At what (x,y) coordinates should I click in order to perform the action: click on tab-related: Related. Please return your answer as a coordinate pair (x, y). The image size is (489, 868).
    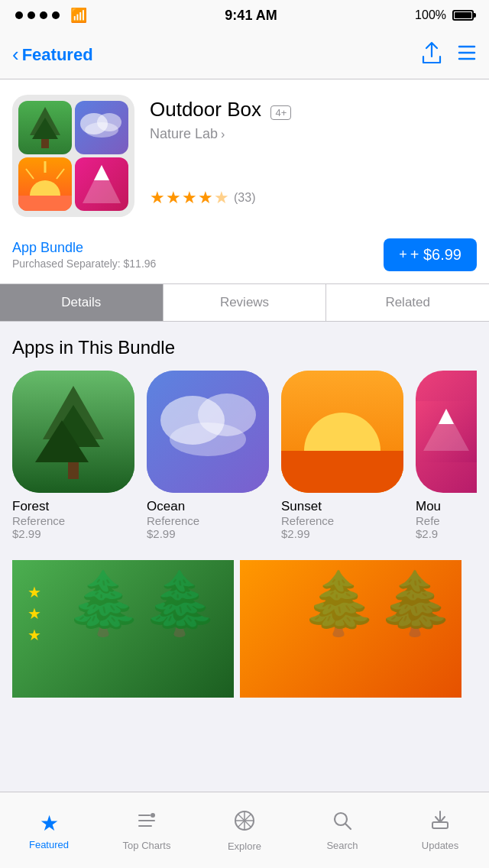
    Looking at the image, I should click on (408, 303).